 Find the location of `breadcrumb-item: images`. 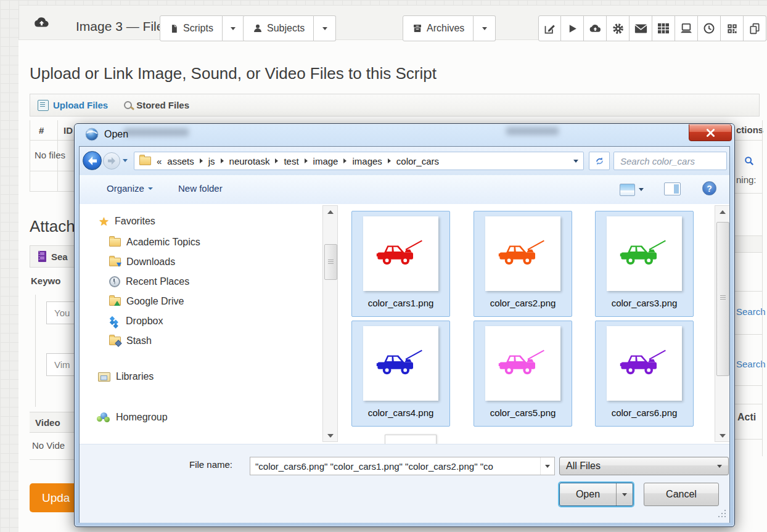

breadcrumb-item: images is located at coordinates (367, 162).